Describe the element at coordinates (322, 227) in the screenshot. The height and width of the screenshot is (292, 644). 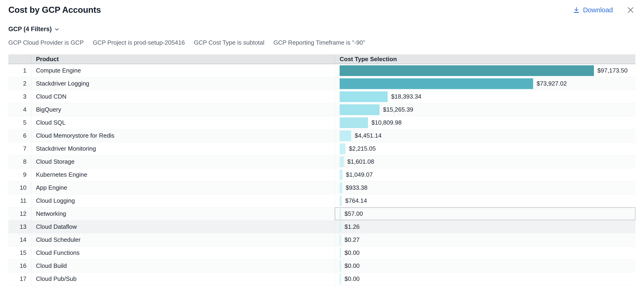
I see `table-row: 13 Cloud Dataflow $1.26` at that location.